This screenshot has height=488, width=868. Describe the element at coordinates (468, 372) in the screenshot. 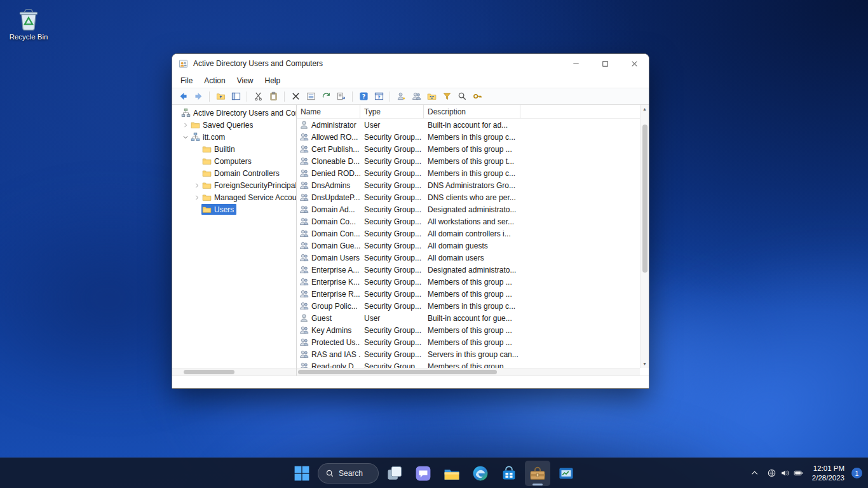

I see `list-horizontal-scrollbar` at that location.